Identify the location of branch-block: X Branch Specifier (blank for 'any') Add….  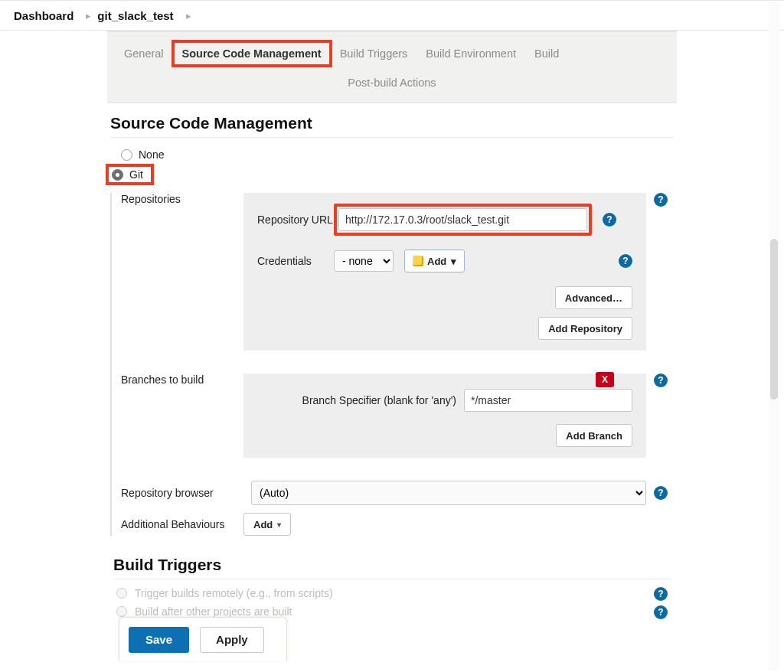
(445, 416).